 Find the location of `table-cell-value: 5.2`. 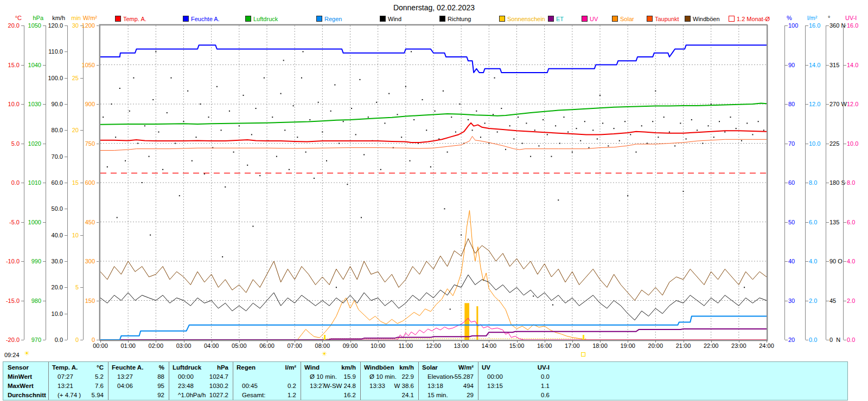

table-cell-value: 5.2 is located at coordinates (76, 377).